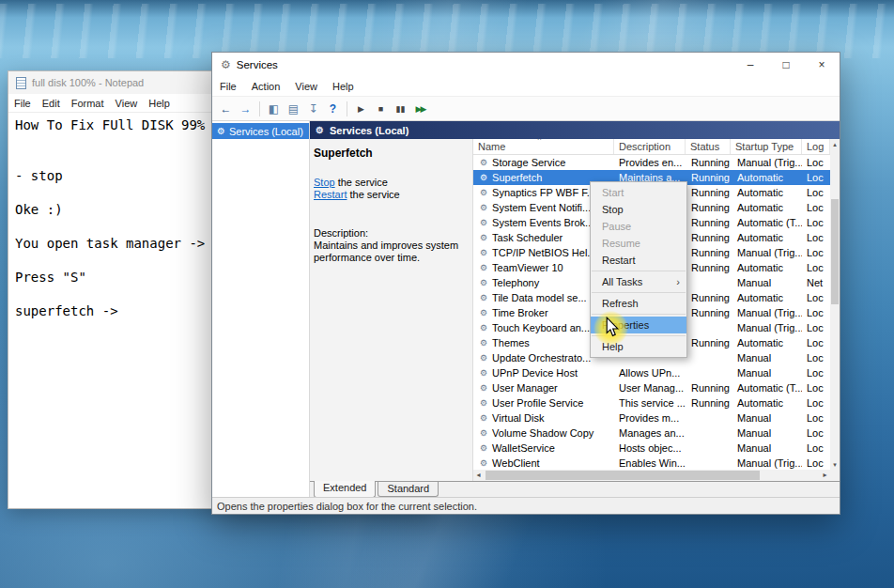 This screenshot has width=894, height=588. What do you see at coordinates (388, 252) in the screenshot?
I see `description-text: Maintains and improves system performanc…` at bounding box center [388, 252].